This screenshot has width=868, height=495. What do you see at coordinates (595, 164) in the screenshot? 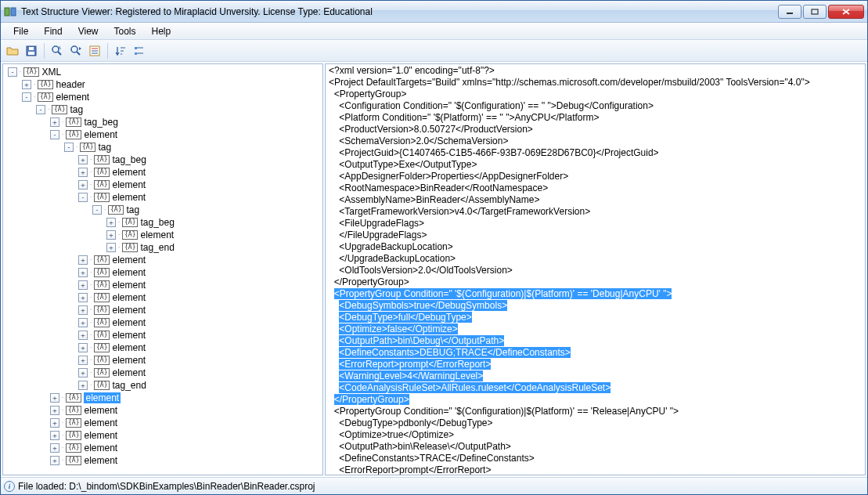
I see `source-line: <OutputType>Exe</OutputType>` at bounding box center [595, 164].